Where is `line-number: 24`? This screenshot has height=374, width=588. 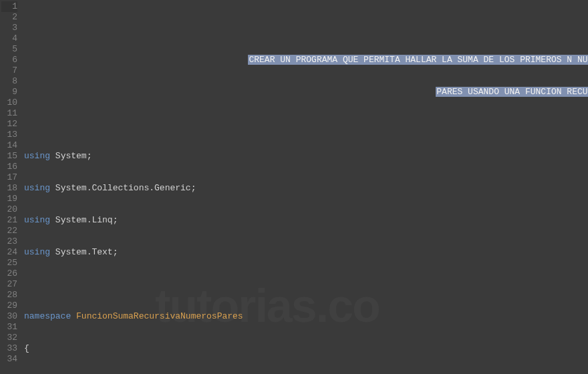
line-number: 24 is located at coordinates (9, 252).